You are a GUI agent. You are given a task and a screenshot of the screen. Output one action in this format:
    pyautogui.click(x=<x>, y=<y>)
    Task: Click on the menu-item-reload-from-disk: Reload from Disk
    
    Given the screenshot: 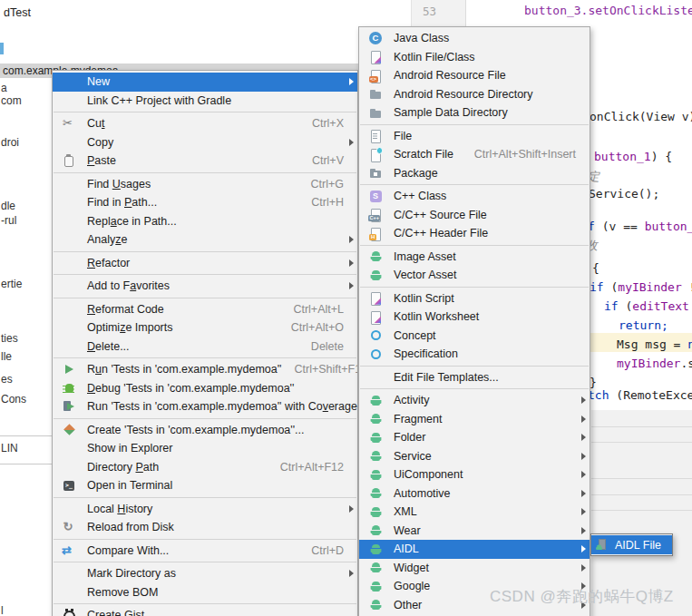 What is the action you would take?
    pyautogui.click(x=205, y=528)
    